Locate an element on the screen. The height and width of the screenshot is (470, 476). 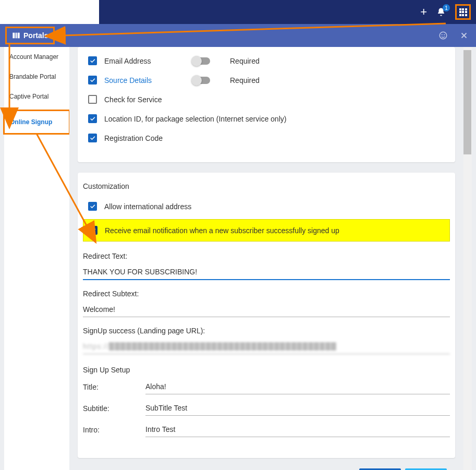
redirect-text-label: Redirect Text: is located at coordinates (266, 256).